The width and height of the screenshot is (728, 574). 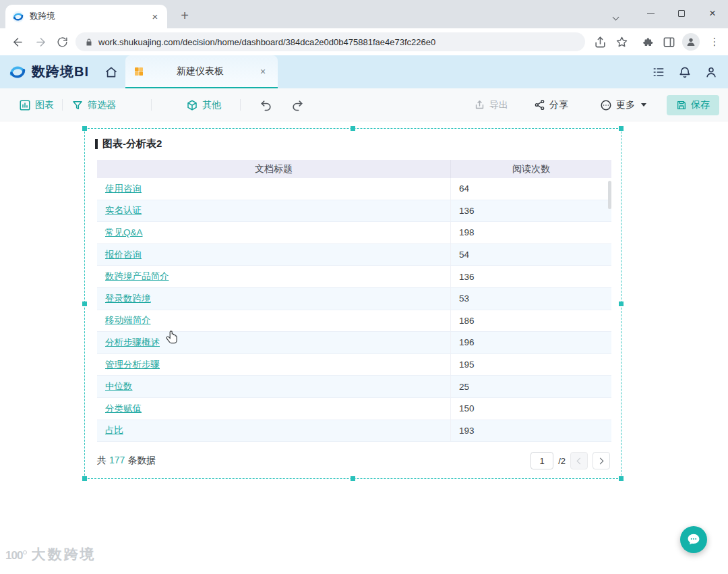 What do you see at coordinates (204, 105) in the screenshot?
I see `other-menu-button: 其他` at bounding box center [204, 105].